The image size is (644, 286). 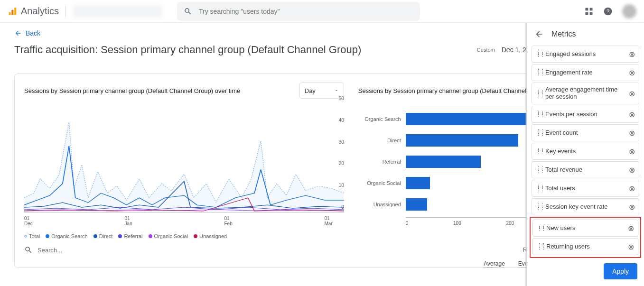 What do you see at coordinates (33, 11) in the screenshot?
I see `app-logo: Analytics` at bounding box center [33, 11].